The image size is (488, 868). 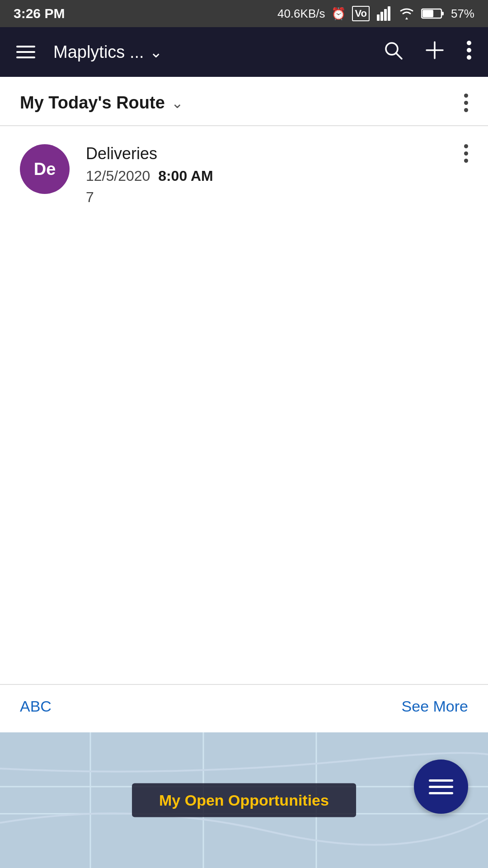 What do you see at coordinates (244, 101) in the screenshot?
I see `section-header: My Today's Route ⌄` at bounding box center [244, 101].